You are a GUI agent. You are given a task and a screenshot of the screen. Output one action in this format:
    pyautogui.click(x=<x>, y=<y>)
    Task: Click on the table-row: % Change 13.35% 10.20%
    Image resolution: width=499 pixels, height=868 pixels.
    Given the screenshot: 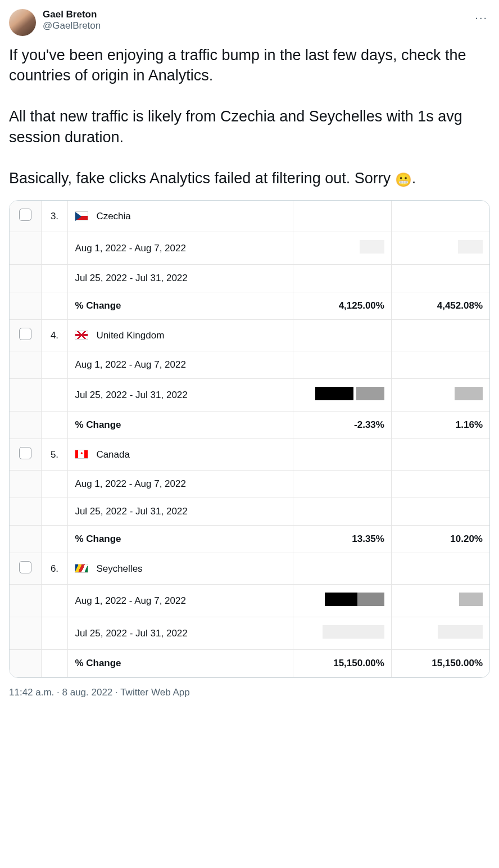 What is the action you would take?
    pyautogui.click(x=250, y=540)
    